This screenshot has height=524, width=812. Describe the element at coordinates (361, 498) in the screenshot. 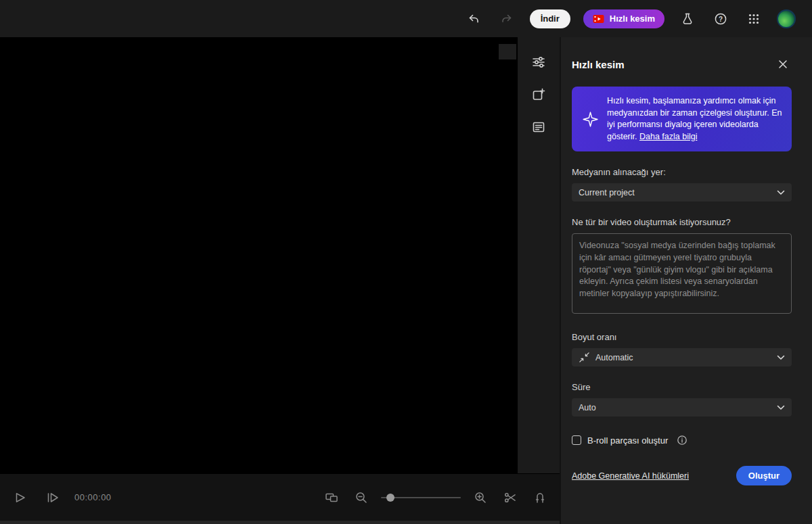

I see `zoom-out-button` at that location.